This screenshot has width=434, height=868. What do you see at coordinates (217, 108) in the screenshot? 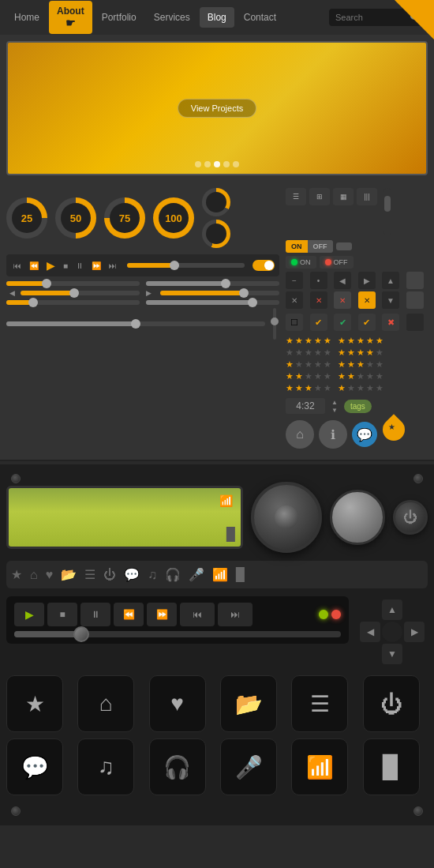
I see `view-projects-button: View Projects` at bounding box center [217, 108].